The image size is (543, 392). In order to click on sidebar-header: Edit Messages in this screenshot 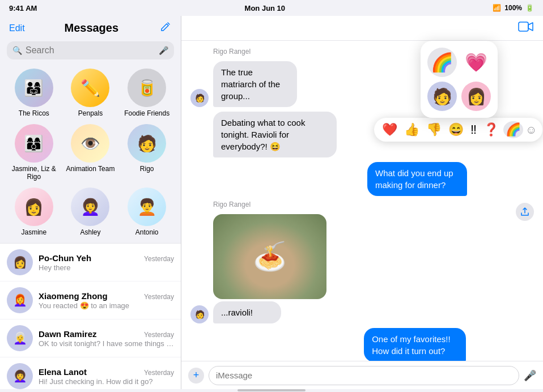, I will do `click(91, 27)`.